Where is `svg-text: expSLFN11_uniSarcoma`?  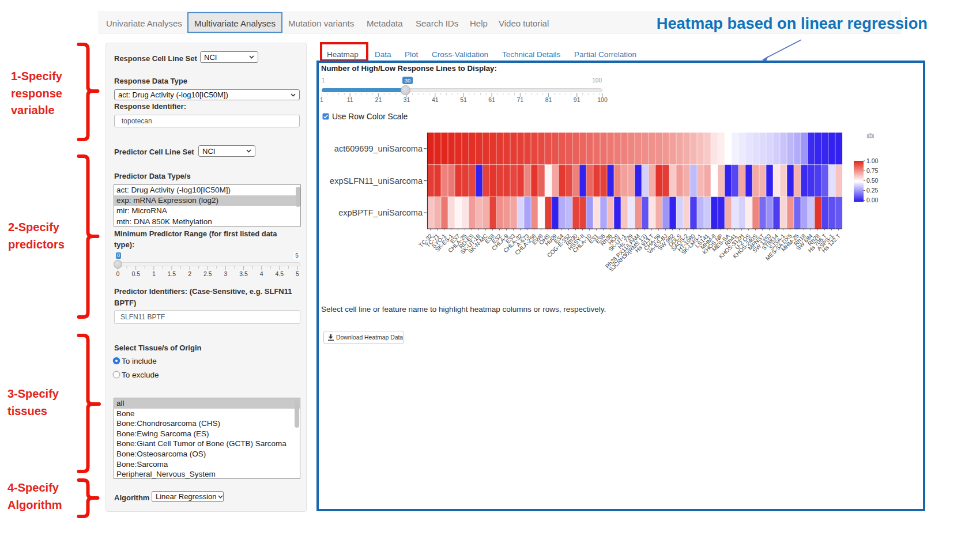 svg-text: expSLFN11_uniSarcoma is located at coordinates (376, 181).